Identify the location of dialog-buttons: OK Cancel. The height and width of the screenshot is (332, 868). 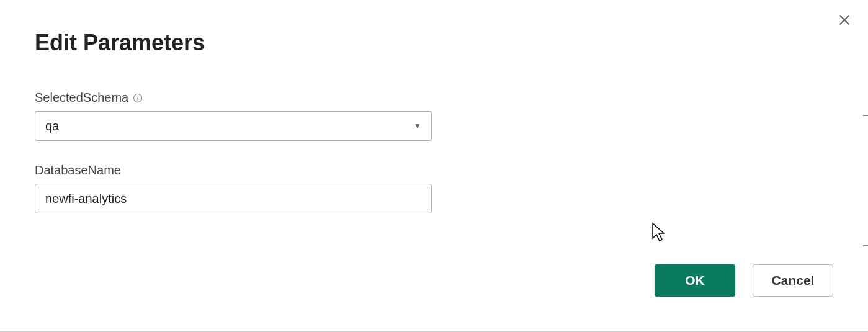
(744, 280).